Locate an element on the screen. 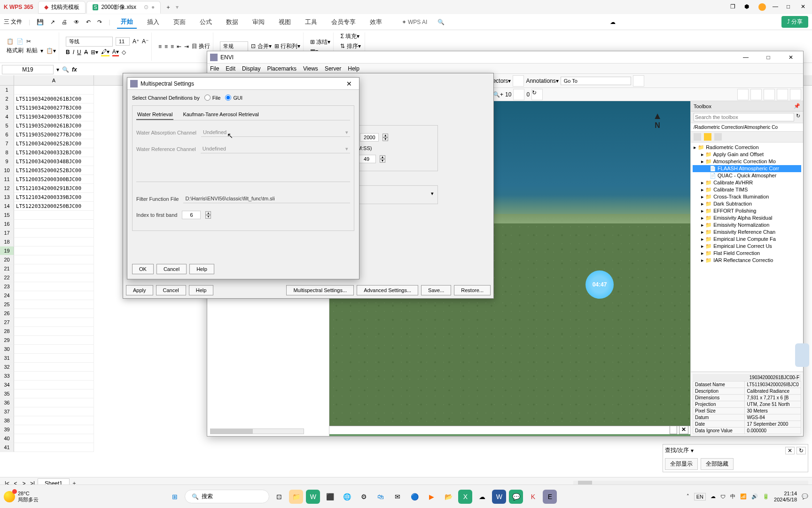 Image resolution: width=812 pixels, height=508 pixels. save-icon: 💾 is located at coordinates (40, 22).